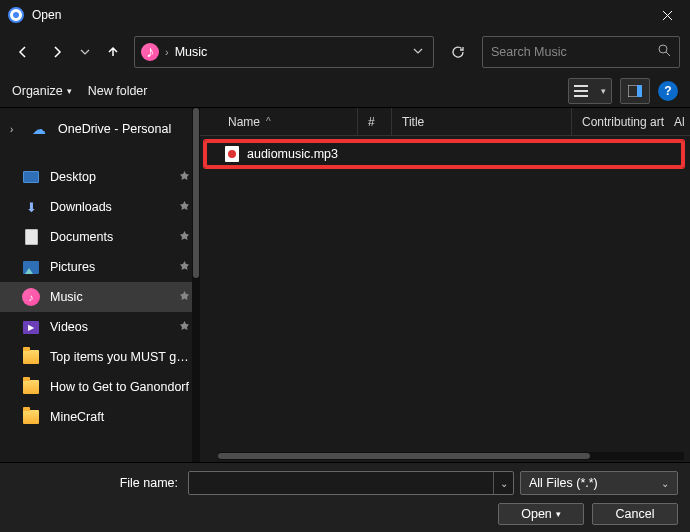 The width and height of the screenshot is (690, 532). Describe the element at coordinates (110, 237) in the screenshot. I see `sidebar-item-label: Documents` at that location.